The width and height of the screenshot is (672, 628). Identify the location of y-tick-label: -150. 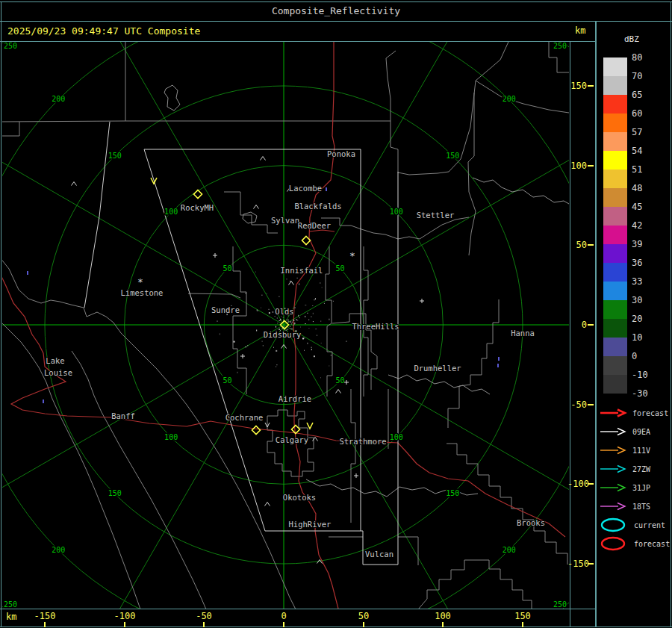
(577, 564).